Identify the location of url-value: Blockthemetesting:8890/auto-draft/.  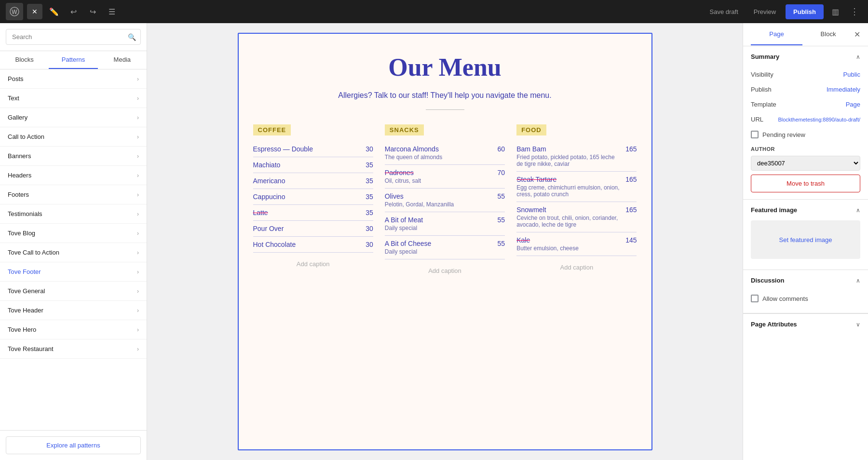
(819, 120).